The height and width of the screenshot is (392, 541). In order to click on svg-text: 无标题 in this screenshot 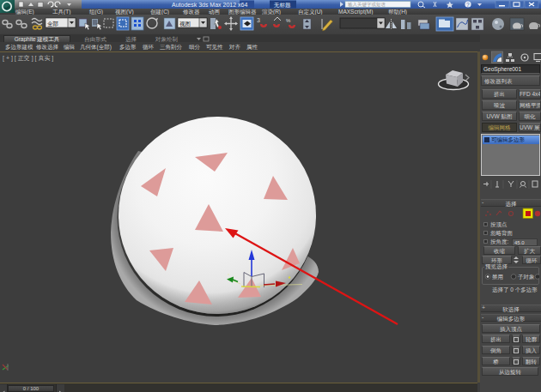, I will do `click(283, 5)`.